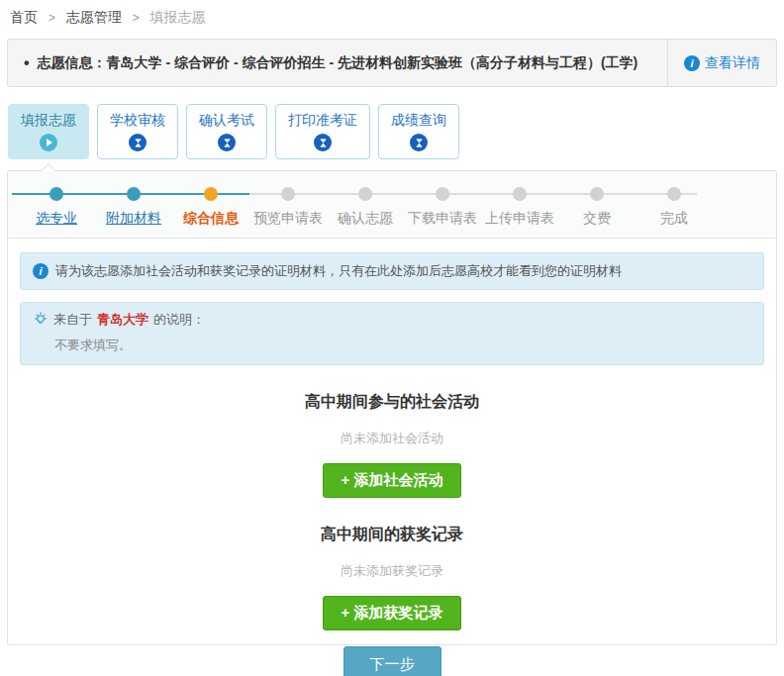 The width and height of the screenshot is (784, 676). Describe the element at coordinates (323, 132) in the screenshot. I see `tab-print-admission-ticket: 打印准考证` at that location.